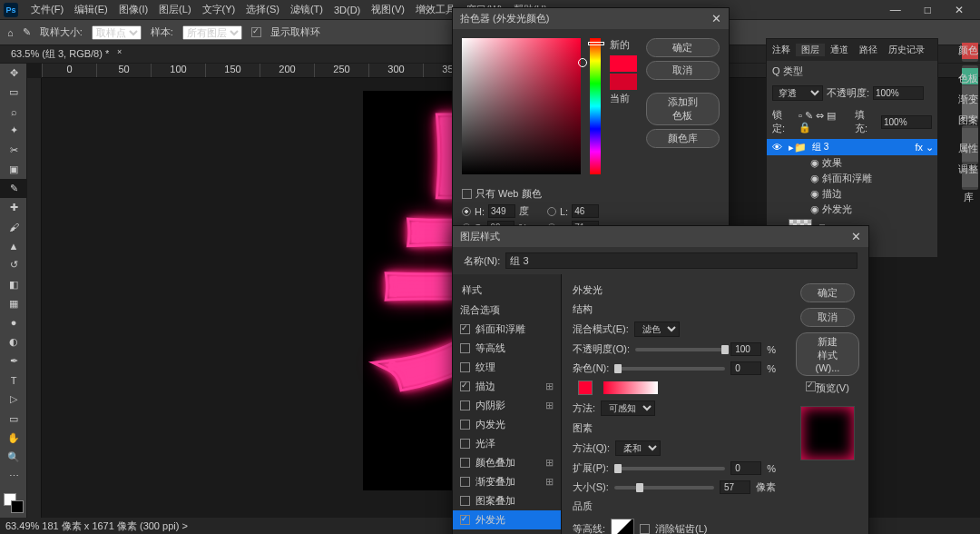  I want to click on wand-tool: ✦, so click(14, 131).